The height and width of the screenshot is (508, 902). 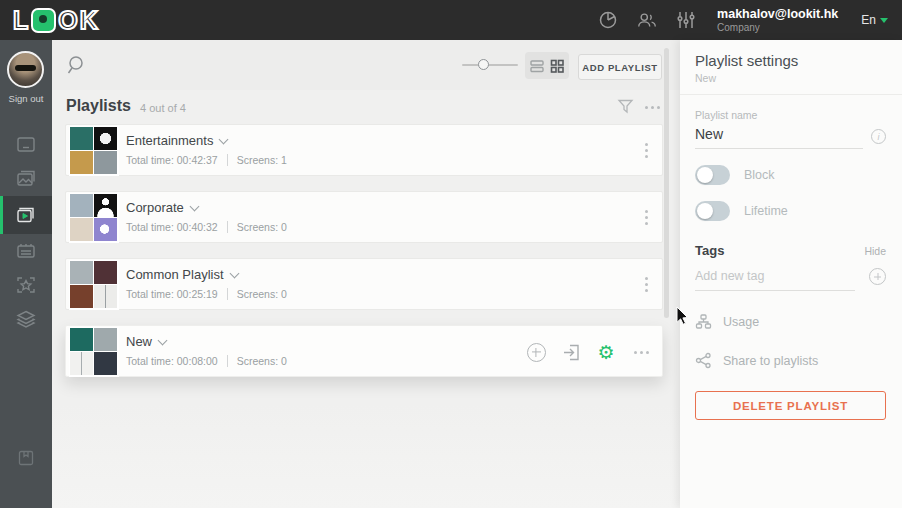 What do you see at coordinates (366, 109) in the screenshot?
I see `list-header: Playlists 4 out of 4` at bounding box center [366, 109].